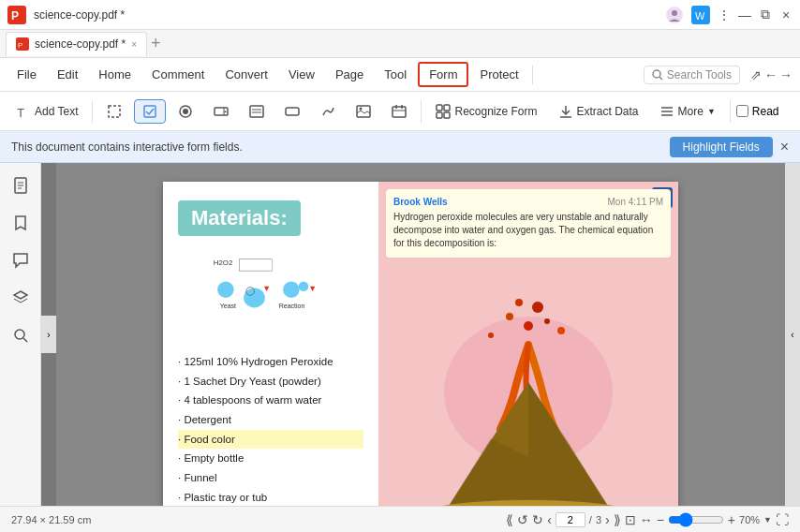 This screenshot has width=800, height=532. I want to click on new-tab-button: +, so click(156, 43).